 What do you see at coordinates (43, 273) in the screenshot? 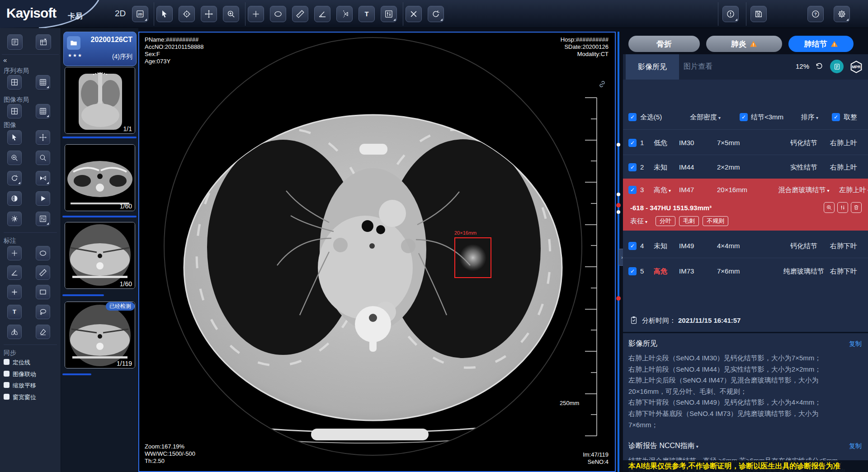
I see `anno-ruler-button` at bounding box center [43, 273].